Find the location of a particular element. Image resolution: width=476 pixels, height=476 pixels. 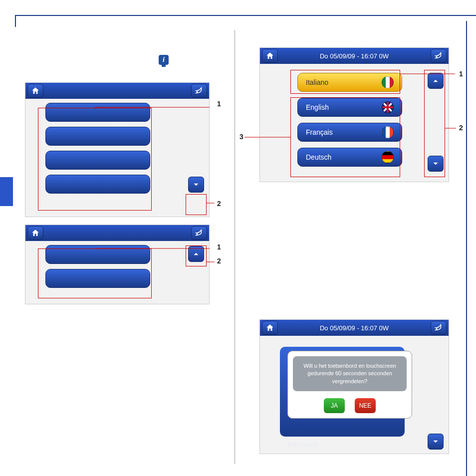

page-top-border is located at coordinates (238, 21).